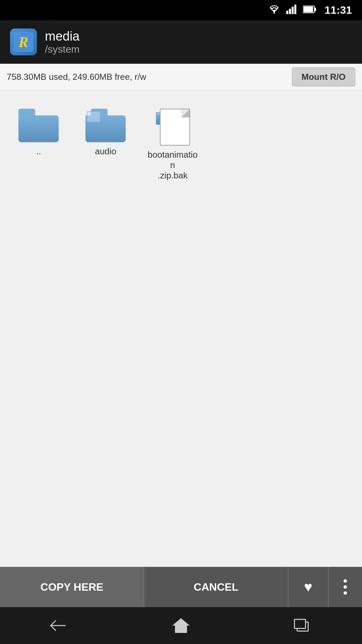 This screenshot has width=362, height=644. Describe the element at coordinates (62, 36) in the screenshot. I see `app-title: media` at that location.